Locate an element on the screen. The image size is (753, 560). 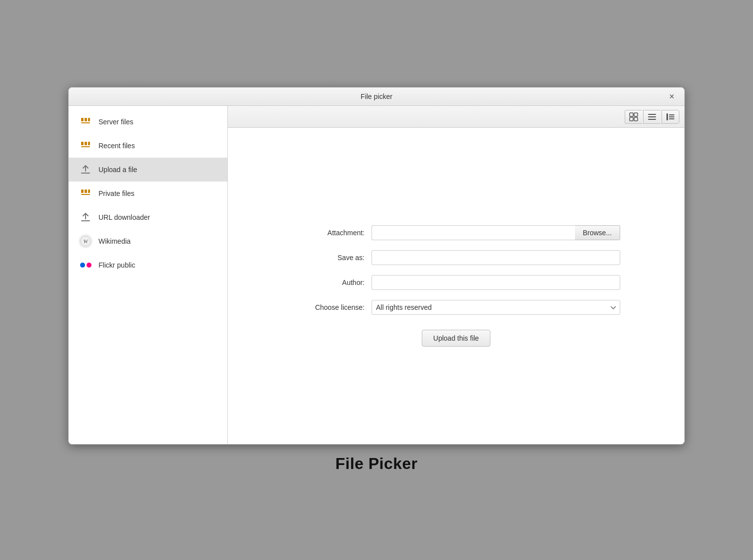
license-row: Choose license: All rights reserved Publ… is located at coordinates (456, 307).